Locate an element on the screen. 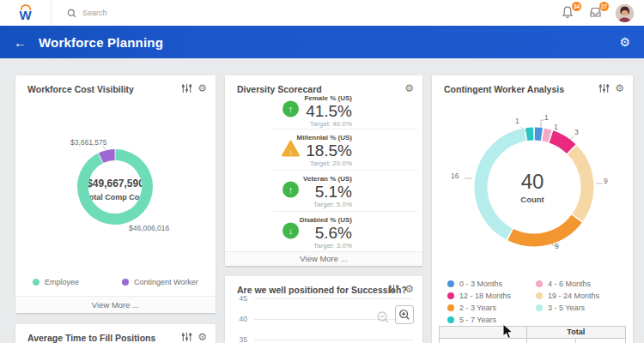 This screenshot has height=343, width=644. legend-label: 19 - 24 Months is located at coordinates (574, 296).